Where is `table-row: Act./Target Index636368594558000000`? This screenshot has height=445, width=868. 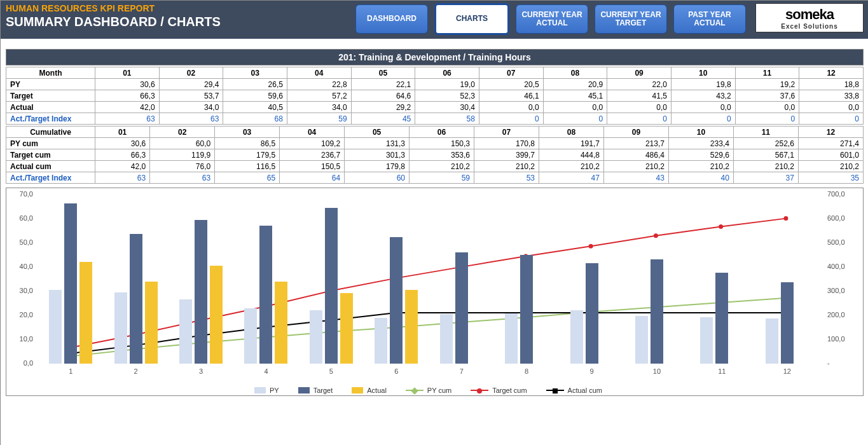
table-row: Act./Target Index636368594558000000 is located at coordinates (435, 119).